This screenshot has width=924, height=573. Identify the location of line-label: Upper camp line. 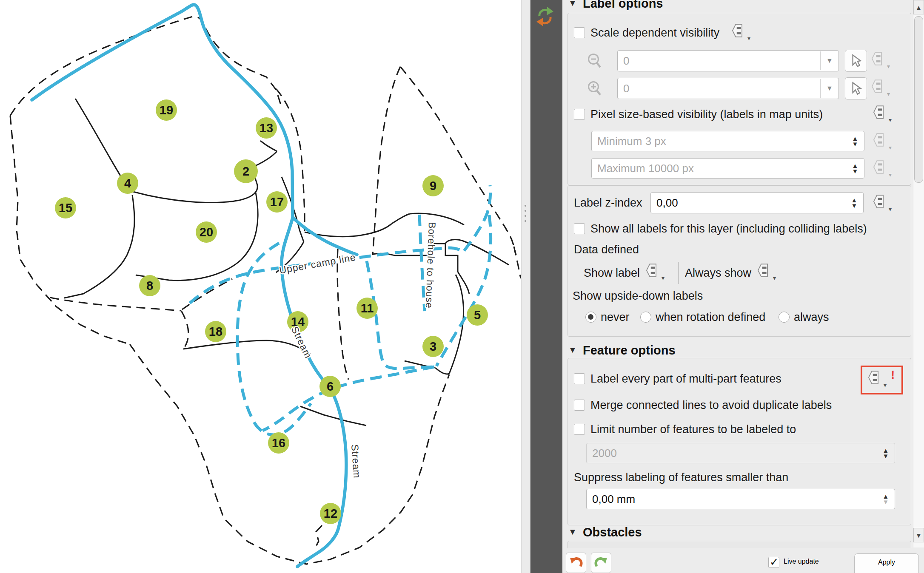
(317, 264).